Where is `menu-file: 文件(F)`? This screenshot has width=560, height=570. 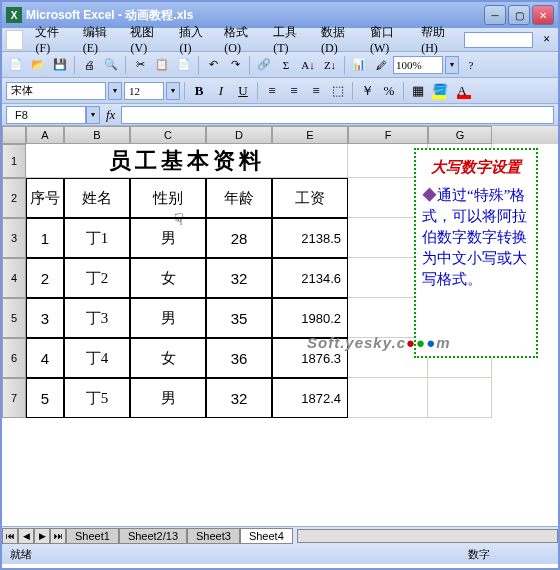 menu-file: 文件(F) is located at coordinates (52, 40).